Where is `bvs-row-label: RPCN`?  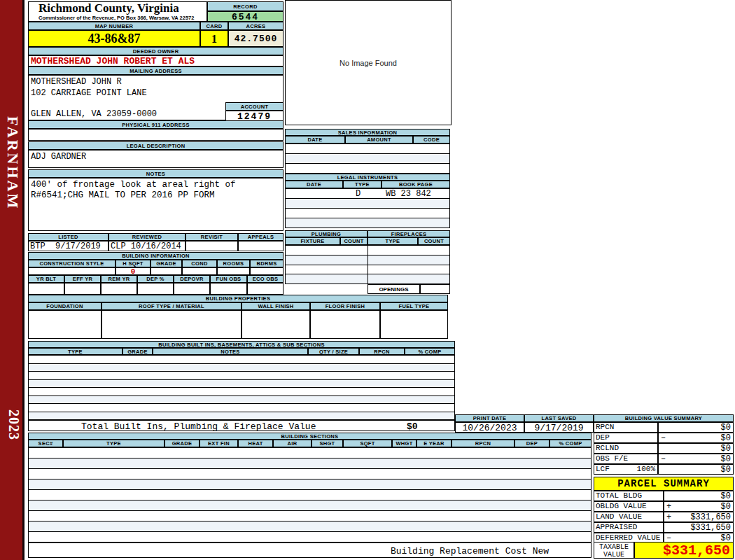
bvs-row-label: RPCN is located at coordinates (626, 427).